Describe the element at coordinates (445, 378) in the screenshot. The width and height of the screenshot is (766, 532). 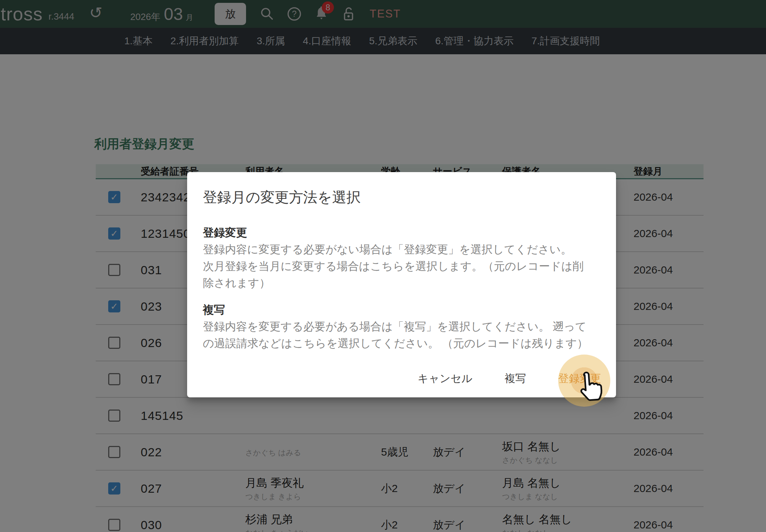
I see `cancel-button: キャンセル` at that location.